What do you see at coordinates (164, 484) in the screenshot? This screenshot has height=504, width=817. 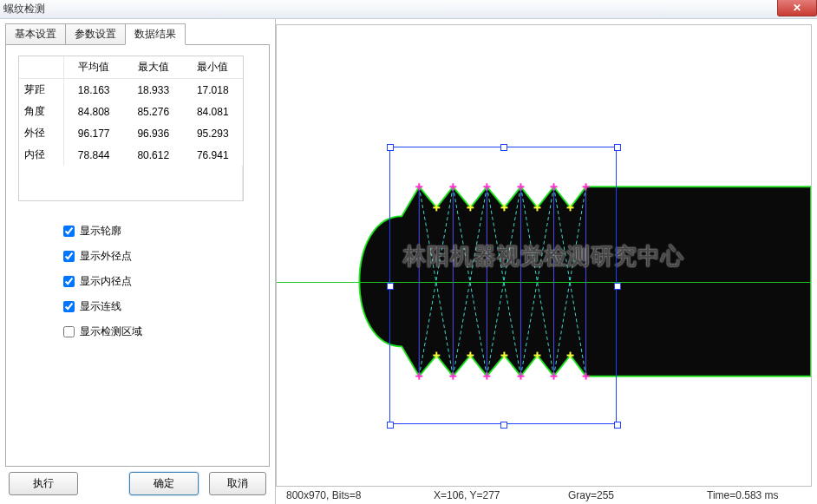 I see `ok-button: 确定` at bounding box center [164, 484].